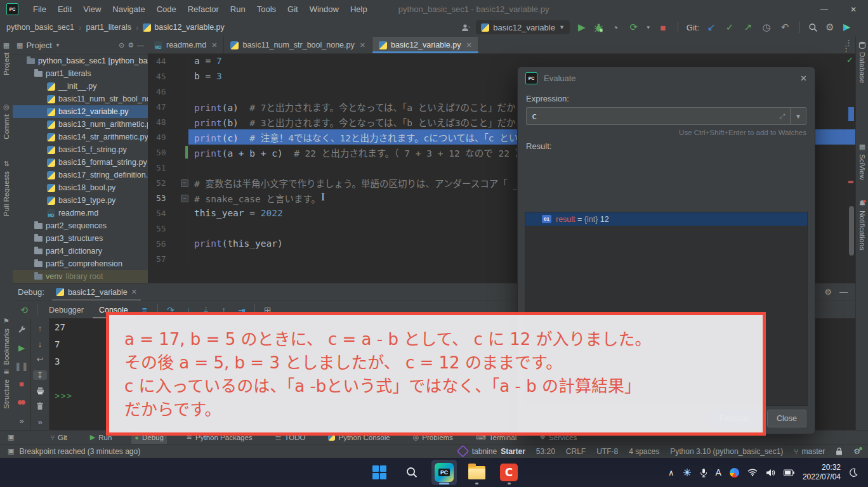 This screenshot has height=487, width=868. Describe the element at coordinates (40, 391) in the screenshot. I see `print-icon` at that location.